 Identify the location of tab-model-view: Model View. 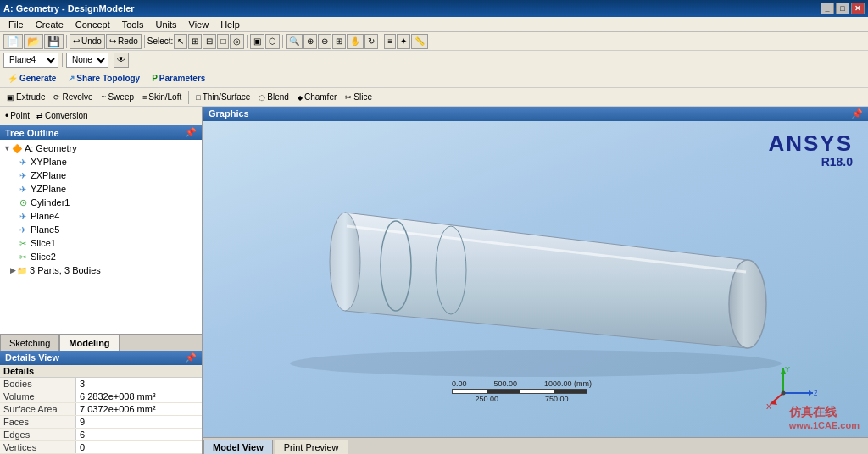
(238, 447).